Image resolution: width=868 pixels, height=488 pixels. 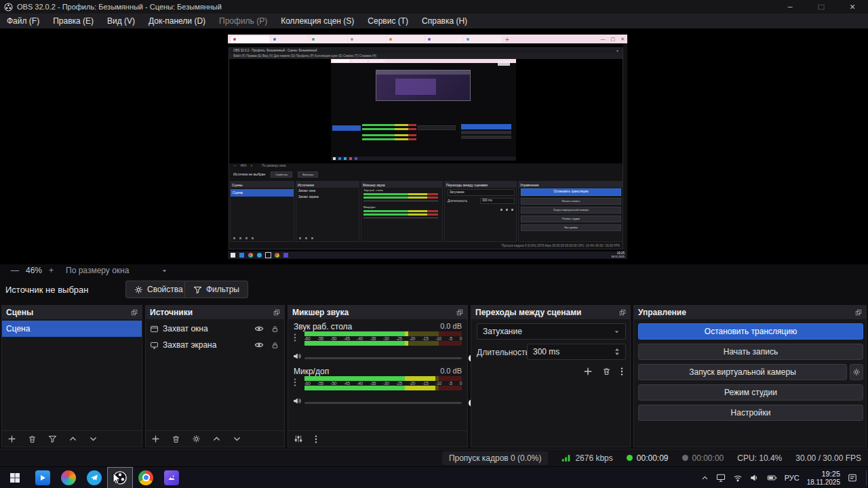 What do you see at coordinates (551, 312) in the screenshot?
I see `transitions-dock-header: Переходы между сценами` at bounding box center [551, 312].